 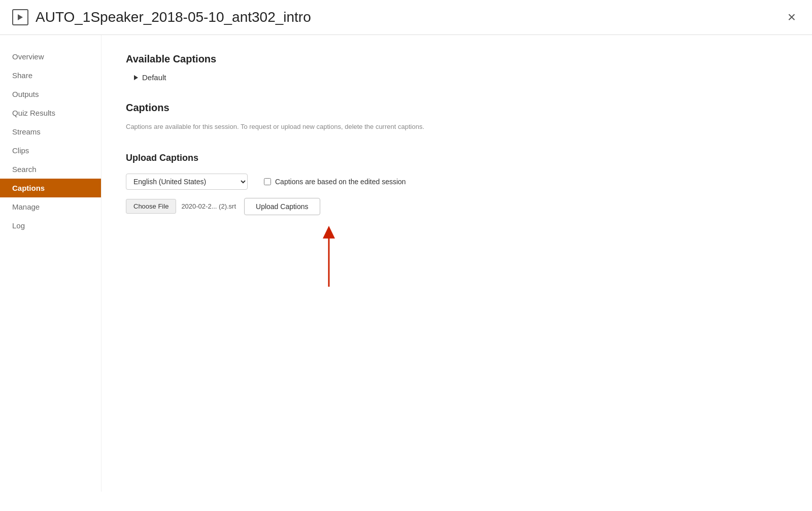 I want to click on file-input-area: Choose File 2020-02-2... (2).srt, so click(x=181, y=206).